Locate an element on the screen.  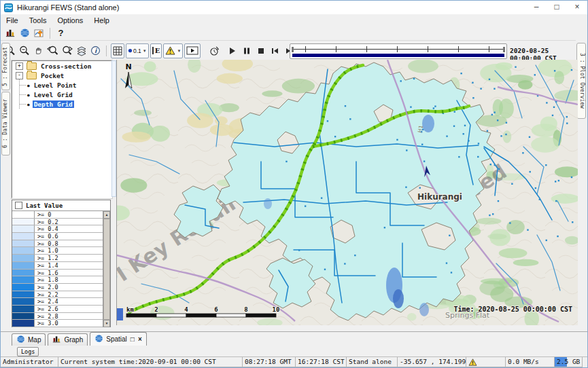
globe-icon is located at coordinates (24, 33).